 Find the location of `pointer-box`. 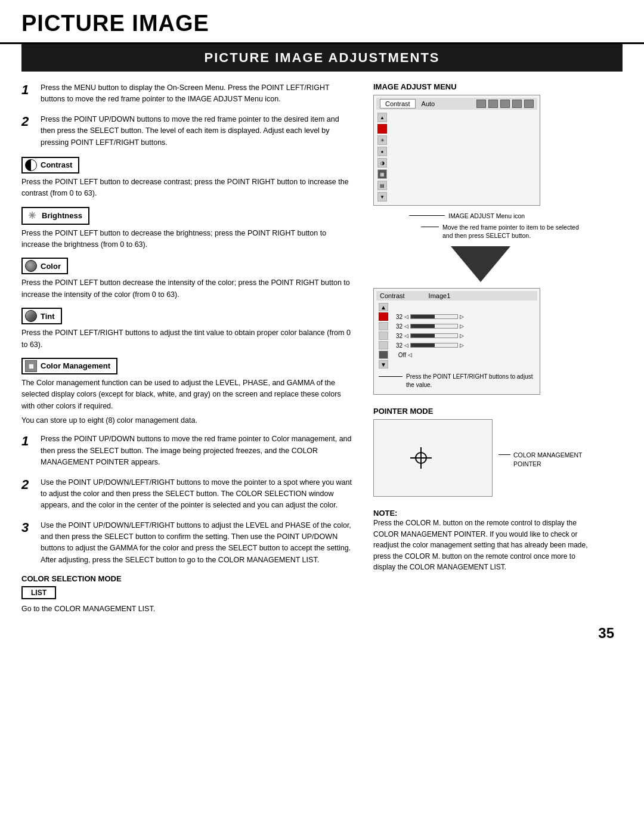

pointer-box is located at coordinates (433, 458).